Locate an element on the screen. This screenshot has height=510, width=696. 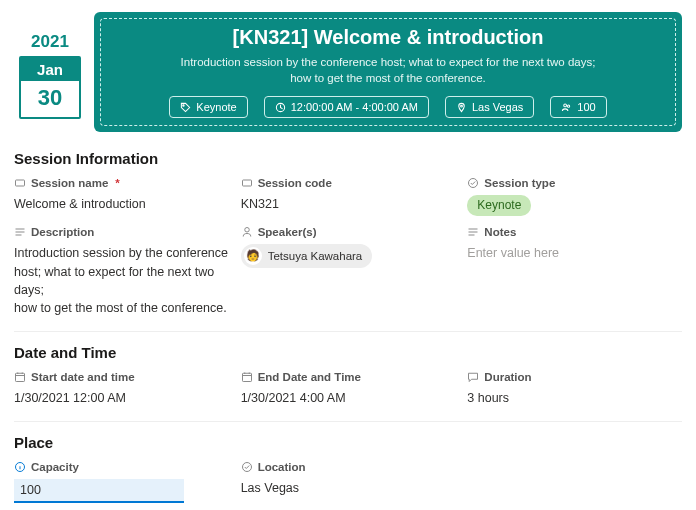
field-description: Description Introduction session by the … is located at coordinates (122, 272).